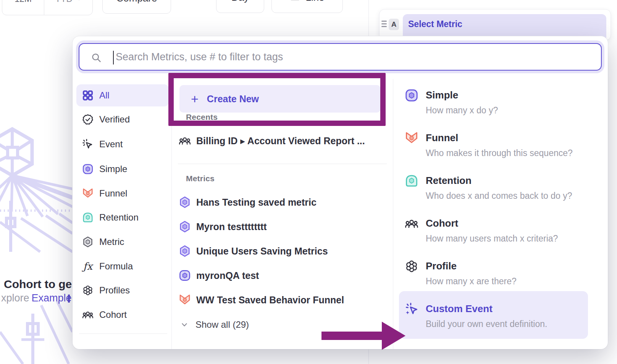 The height and width of the screenshot is (364, 617). I want to click on line-chart-icon, so click(295, 2).